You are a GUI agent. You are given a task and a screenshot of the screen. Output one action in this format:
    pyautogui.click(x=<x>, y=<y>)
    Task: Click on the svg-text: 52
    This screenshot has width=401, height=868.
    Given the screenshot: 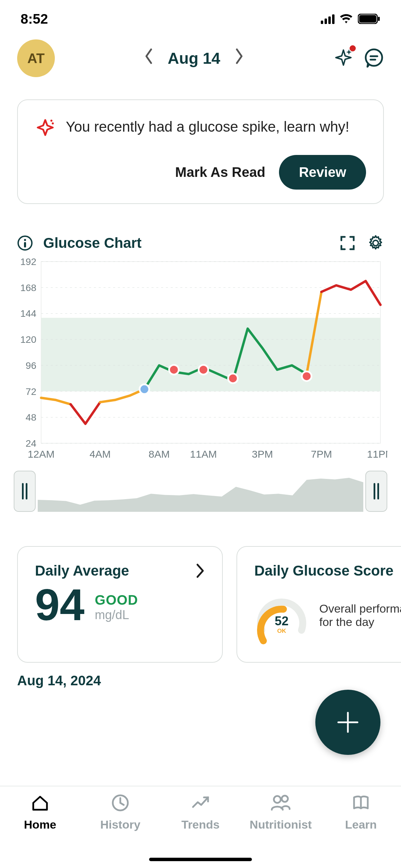 What is the action you would take?
    pyautogui.click(x=282, y=621)
    